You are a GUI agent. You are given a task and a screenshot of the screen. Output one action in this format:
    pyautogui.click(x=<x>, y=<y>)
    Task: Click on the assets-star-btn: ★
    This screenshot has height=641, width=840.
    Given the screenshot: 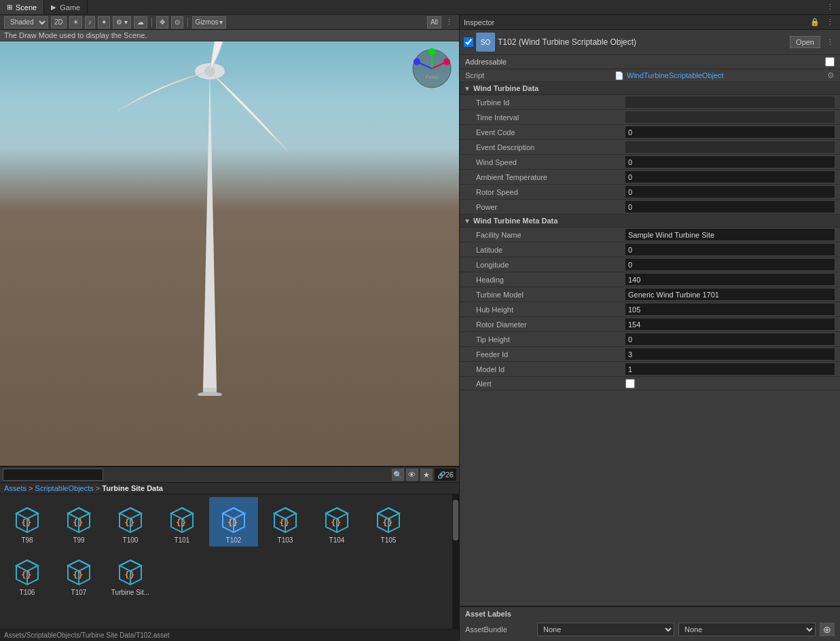 What is the action you would take?
    pyautogui.click(x=426, y=475)
    